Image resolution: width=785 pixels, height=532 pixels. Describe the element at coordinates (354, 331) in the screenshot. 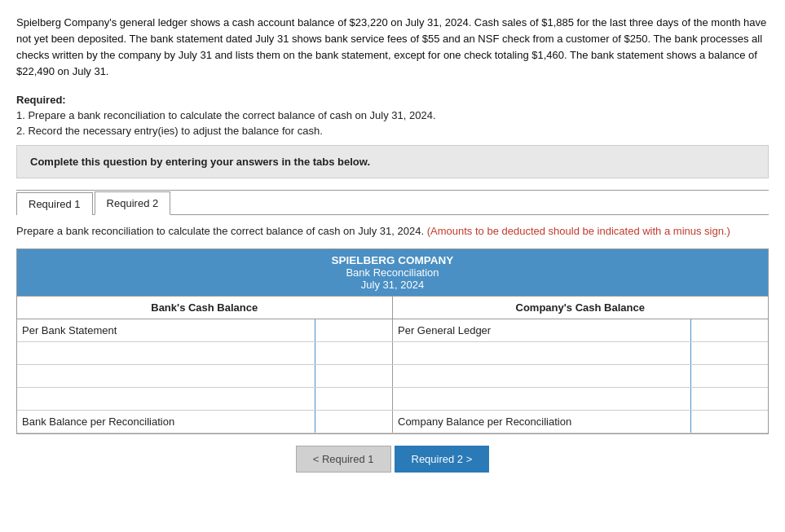

I see `bank-statement-value` at that location.